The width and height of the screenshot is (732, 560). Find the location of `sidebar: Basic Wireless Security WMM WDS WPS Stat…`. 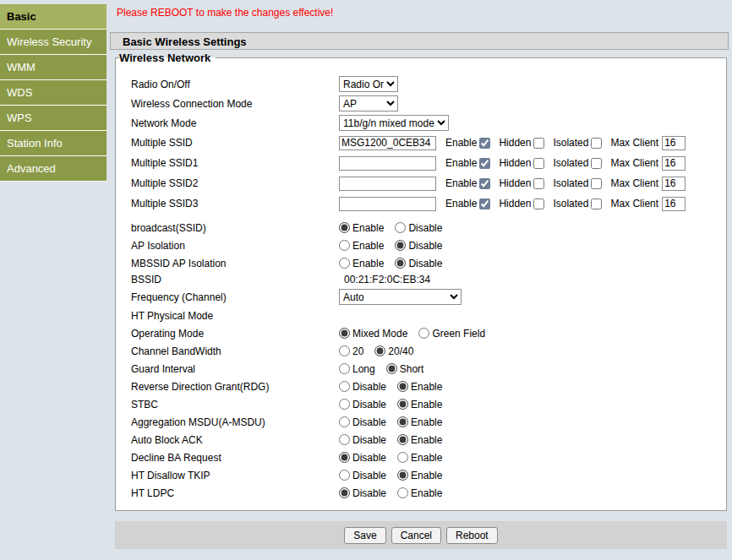

sidebar: Basic Wireless Security WMM WDS WPS Stat… is located at coordinates (53, 280).